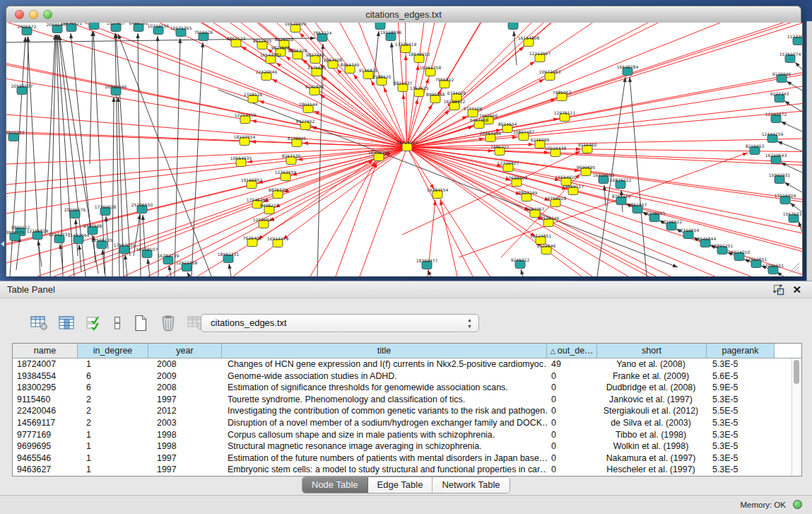  I want to click on graph-node-label: 8226058, so click(284, 40).